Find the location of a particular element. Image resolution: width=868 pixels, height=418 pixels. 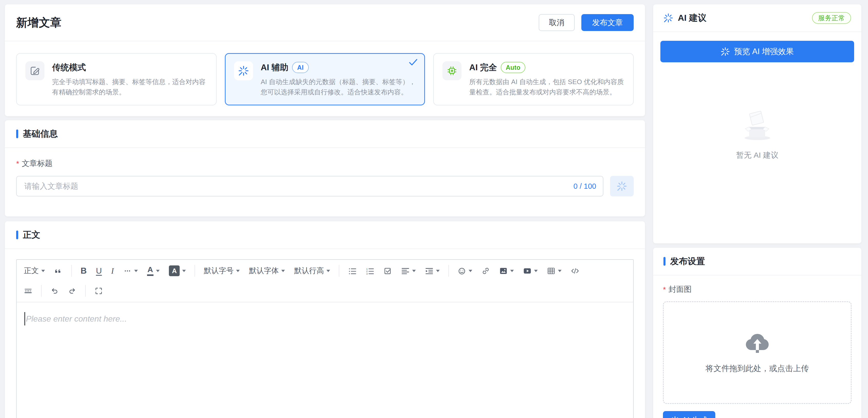

char-counter: 0 / 100 is located at coordinates (585, 186).